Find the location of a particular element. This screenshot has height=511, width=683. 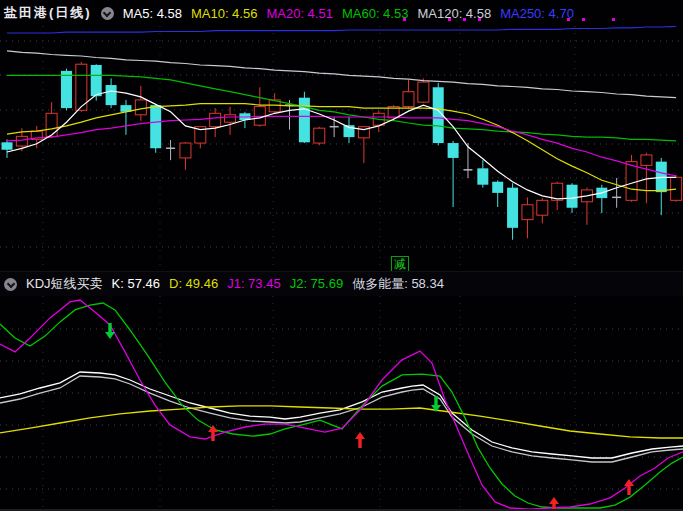

legend-kdj-j2: J2: 75.69 is located at coordinates (317, 284).